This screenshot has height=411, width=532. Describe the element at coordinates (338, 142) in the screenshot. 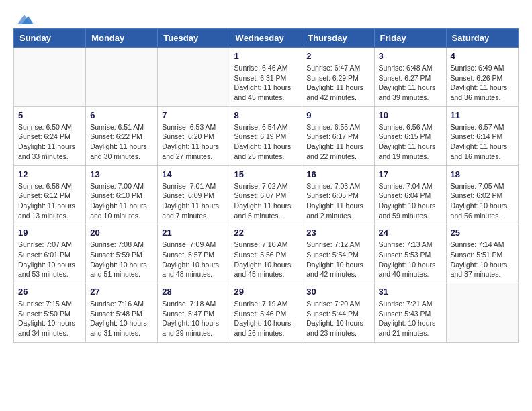

I see `day-info-9: Sunrise: 6:55 AM Sunset: 6:17 PM Dayligh…` at that location.